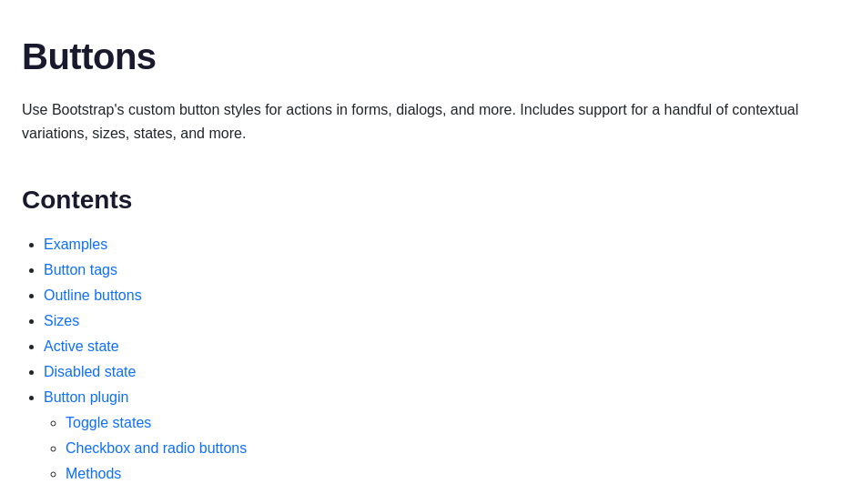 The height and width of the screenshot is (504, 862). I want to click on list-item: Button tags, so click(442, 270).